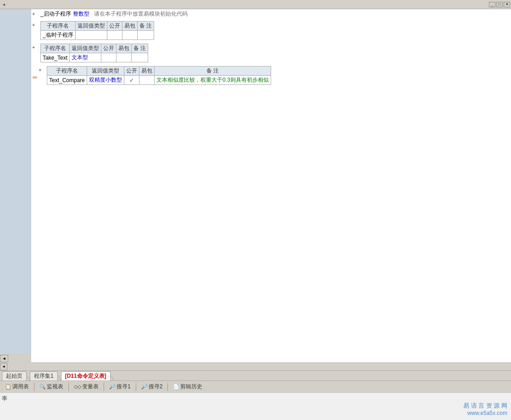 The width and height of the screenshot is (511, 420). What do you see at coordinates (58, 26) in the screenshot?
I see `col-subname-1: 子程序名` at bounding box center [58, 26].